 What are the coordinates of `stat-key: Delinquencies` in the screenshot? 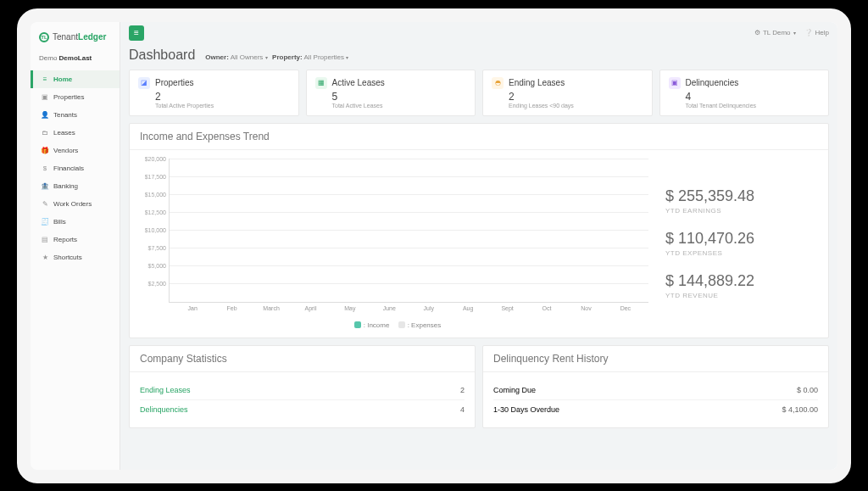 It's located at (164, 410).